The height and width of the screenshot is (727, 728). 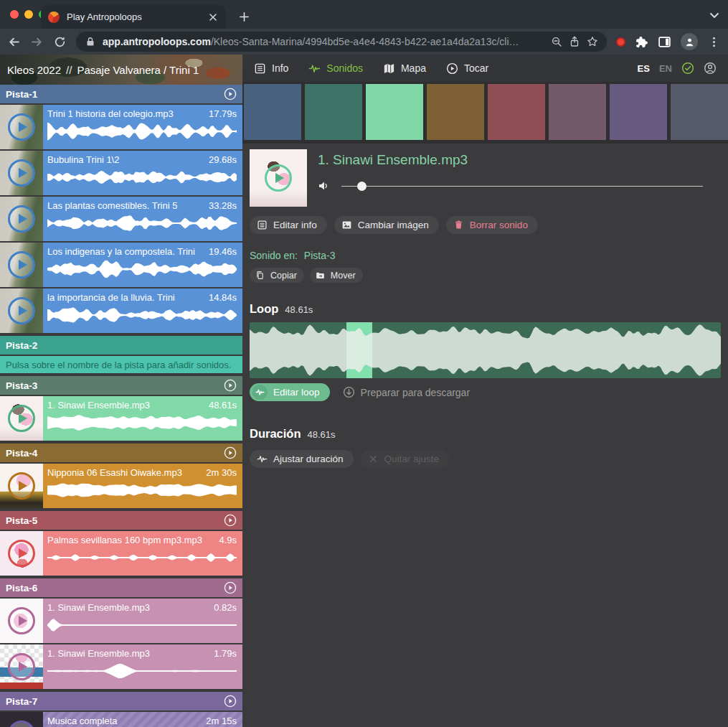 I want to click on sound-thumbnail, so click(x=278, y=178).